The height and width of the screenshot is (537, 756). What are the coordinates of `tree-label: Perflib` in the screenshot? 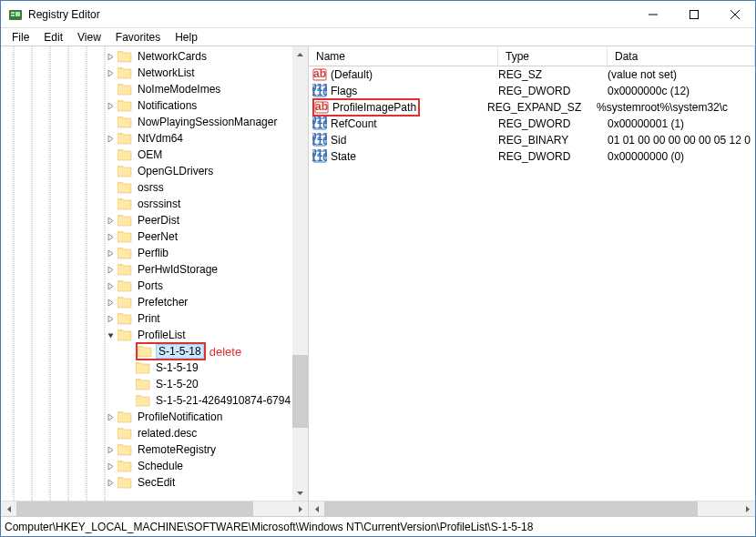 It's located at (153, 253).